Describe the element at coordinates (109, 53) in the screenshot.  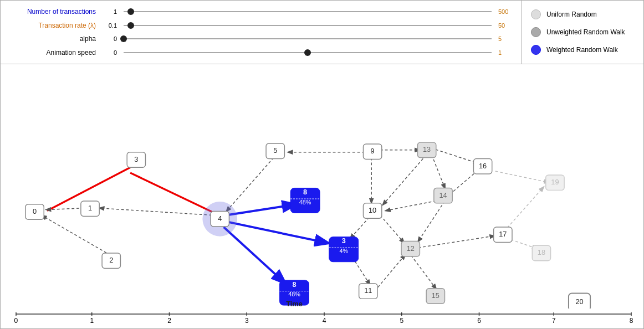
I see `slider-min-animation: 0` at that location.